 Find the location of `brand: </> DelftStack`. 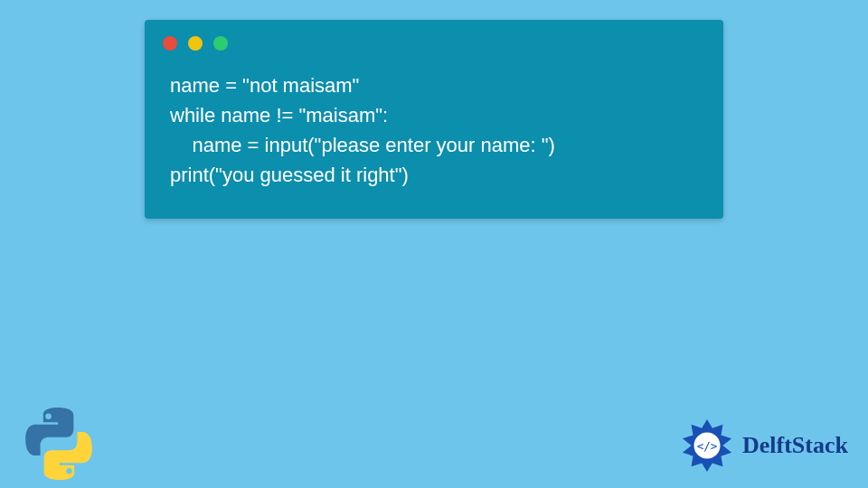

brand: </> DelftStack is located at coordinates (763, 446).